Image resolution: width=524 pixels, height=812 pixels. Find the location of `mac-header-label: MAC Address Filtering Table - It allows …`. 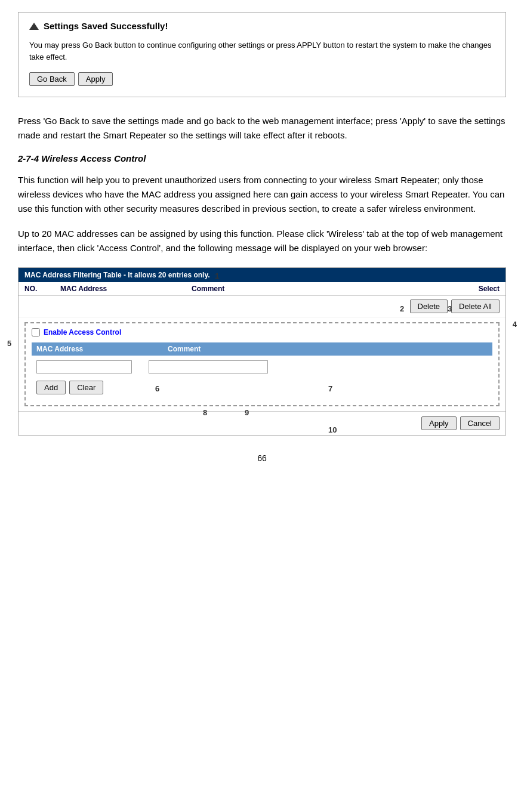

mac-header-label: MAC Address Filtering Table - It allows … is located at coordinates (117, 275).